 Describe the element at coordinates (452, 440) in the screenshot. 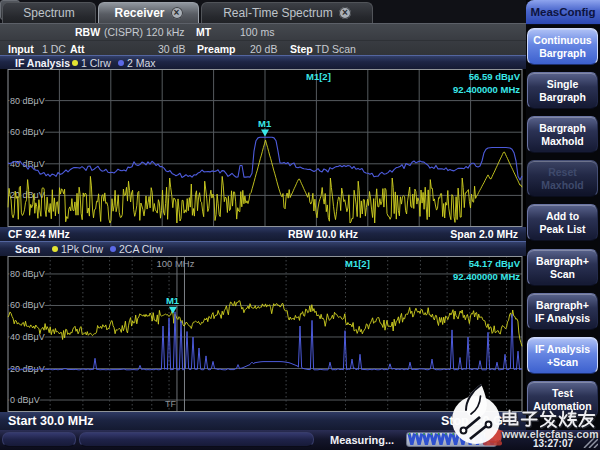

I see `progress-bar` at that location.